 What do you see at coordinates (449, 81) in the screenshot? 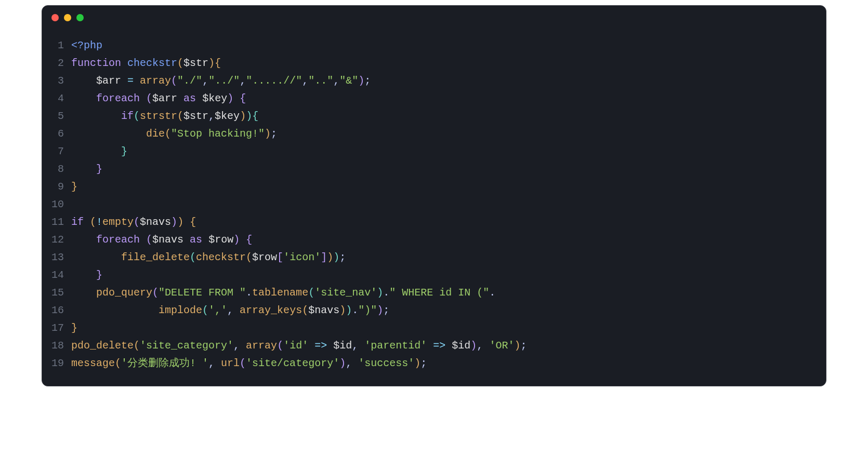
I see `line-content: $arr = array("./","../",".....//","..","…` at bounding box center [449, 81].